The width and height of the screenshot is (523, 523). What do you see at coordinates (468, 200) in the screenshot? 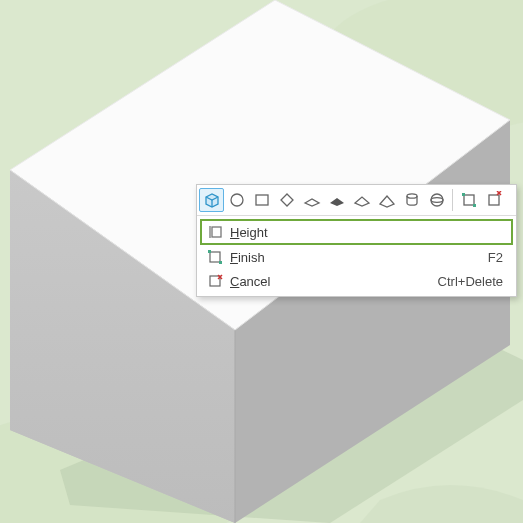
I see `tool-transform-finish` at bounding box center [468, 200].